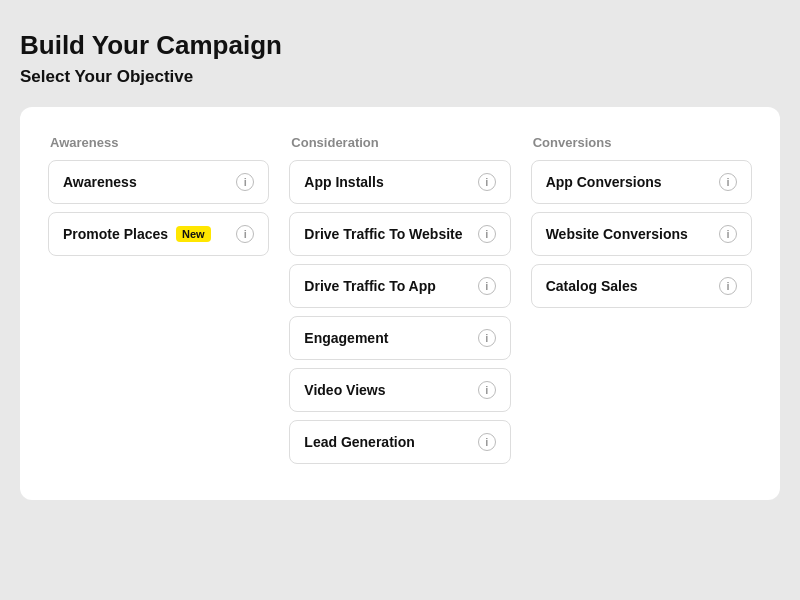 The width and height of the screenshot is (800, 600). Describe the element at coordinates (400, 182) in the screenshot. I see `objective-item-app-installs: App Installsi` at that location.